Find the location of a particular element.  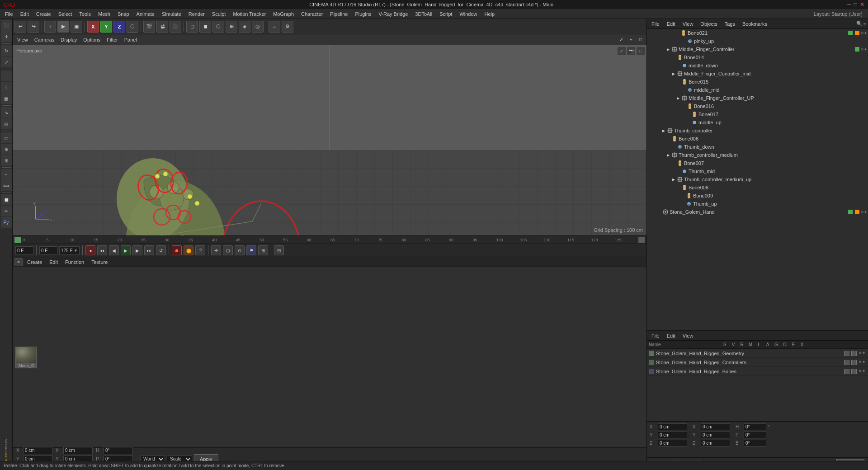

tree-item-middle-finger-ctrl: ▶ Middle_Finger_Controller ✕✦ is located at coordinates (758, 49).